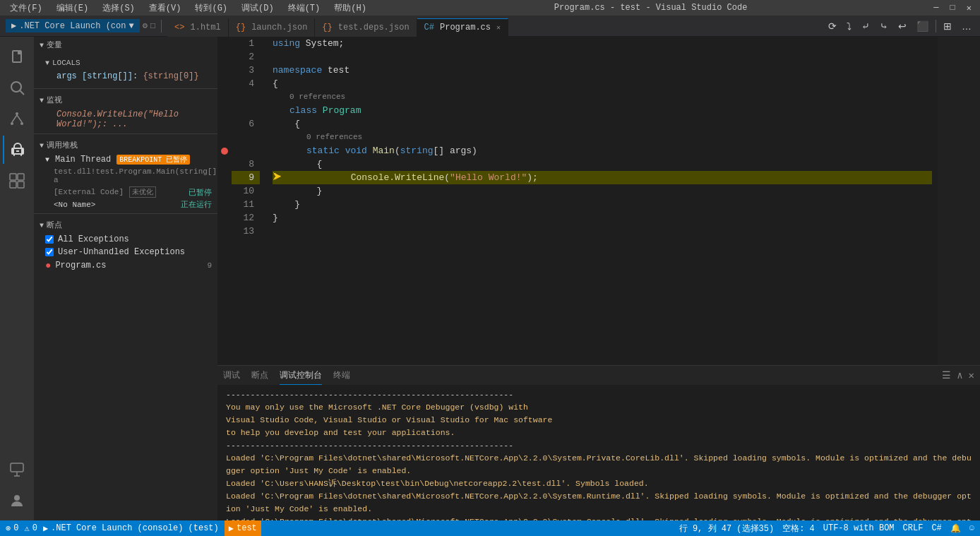 Image resolution: width=980 pixels, height=536 pixels. I want to click on terminal-tab-debug: 调试, so click(232, 376).